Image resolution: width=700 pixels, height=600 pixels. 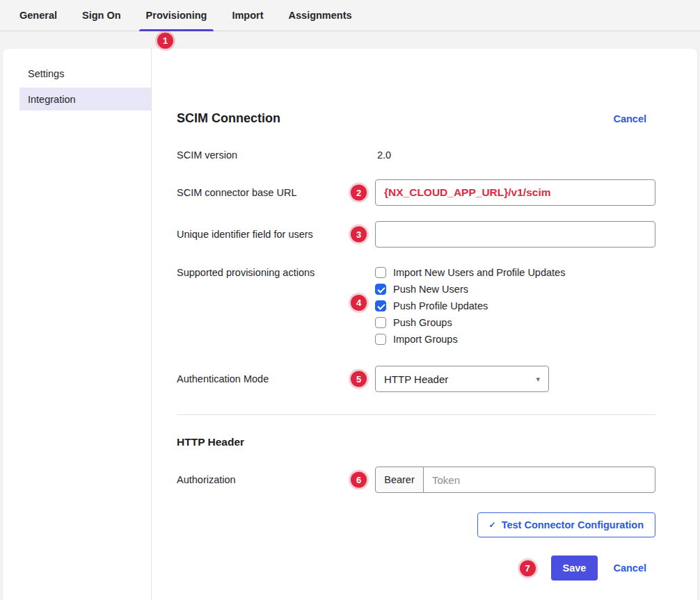 I want to click on checkbox-row-push-groups: Push Groups, so click(x=515, y=323).